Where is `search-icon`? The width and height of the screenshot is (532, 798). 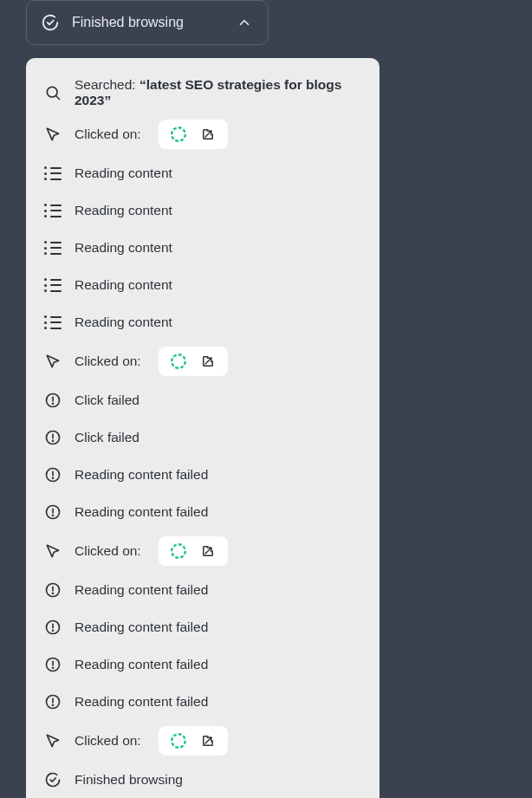 search-icon is located at coordinates (53, 93).